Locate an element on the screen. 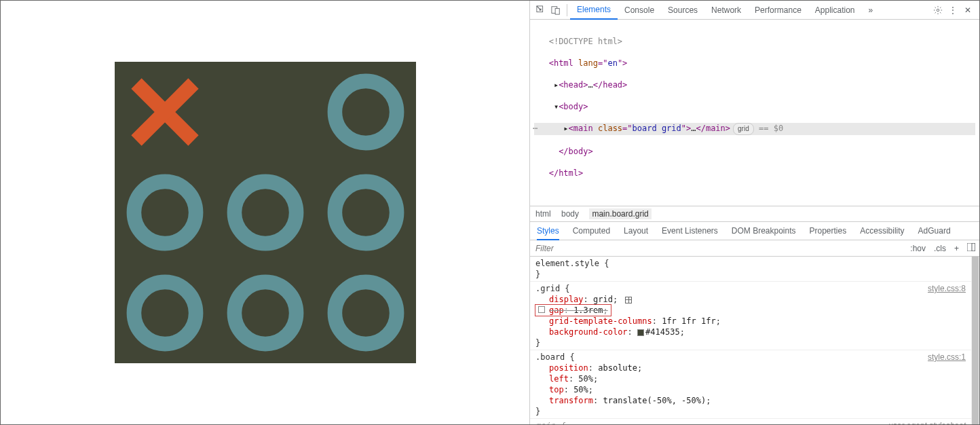  styles-filter-bar: :hov .cls + is located at coordinates (755, 248).